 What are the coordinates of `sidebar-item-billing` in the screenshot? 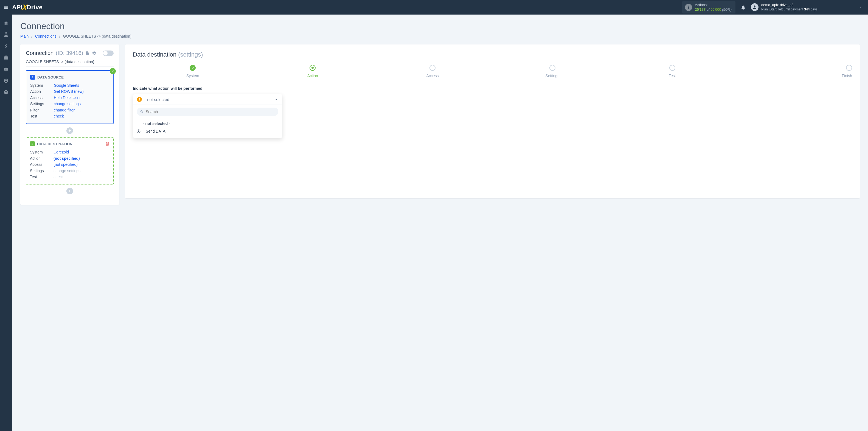 It's located at (6, 46).